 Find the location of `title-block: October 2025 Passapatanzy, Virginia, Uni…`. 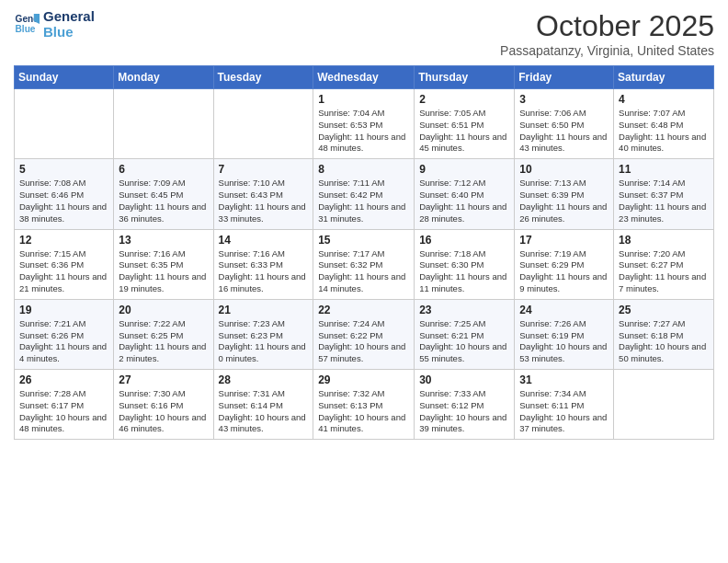

title-block: October 2025 Passapatanzy, Virginia, Uni… is located at coordinates (607, 33).